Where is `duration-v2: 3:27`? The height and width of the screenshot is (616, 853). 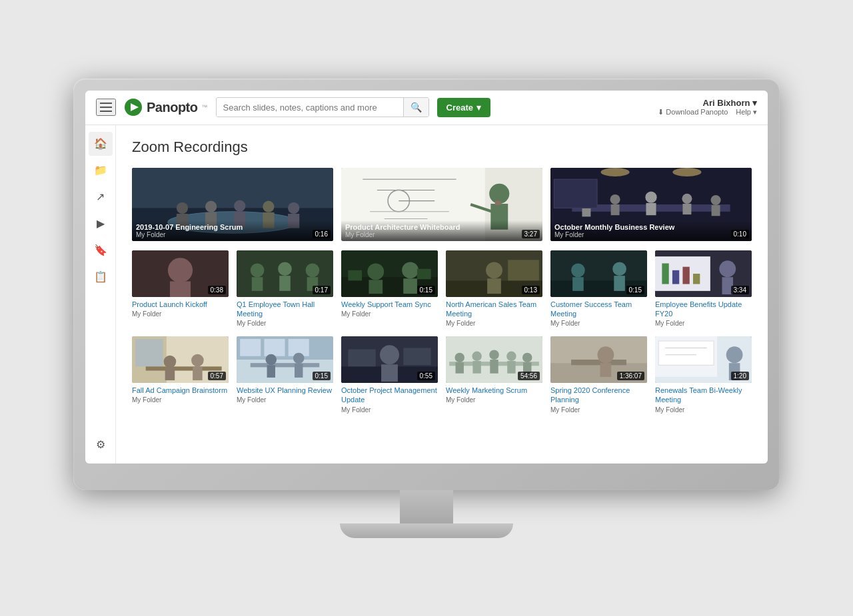 duration-v2: 3:27 is located at coordinates (530, 234).